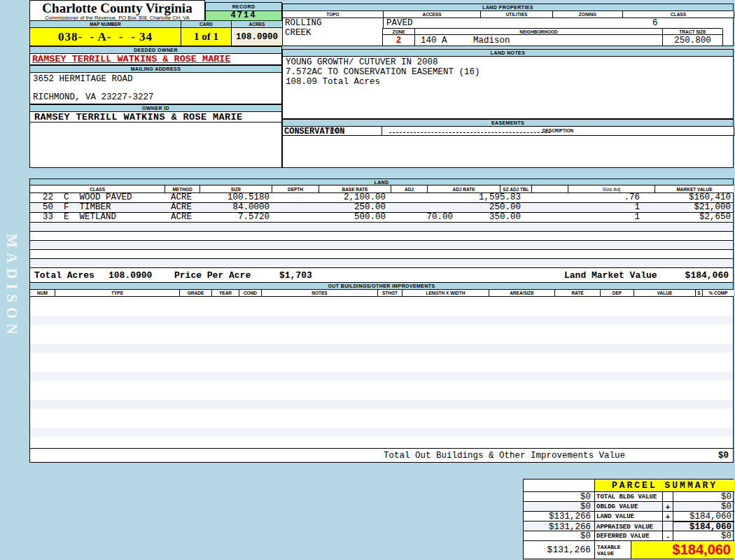  What do you see at coordinates (558, 130) in the screenshot?
I see `easement-description-label: DESCRIPTION` at bounding box center [558, 130].